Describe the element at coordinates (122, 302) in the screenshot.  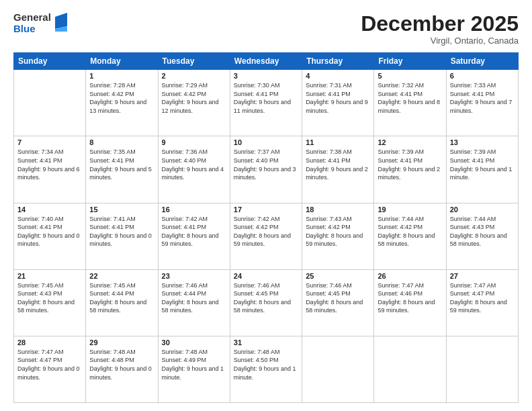
I see `day-cell: 22Sunrise: 7:45 AMSunset: 4:44 PMDayligh…` at that location.